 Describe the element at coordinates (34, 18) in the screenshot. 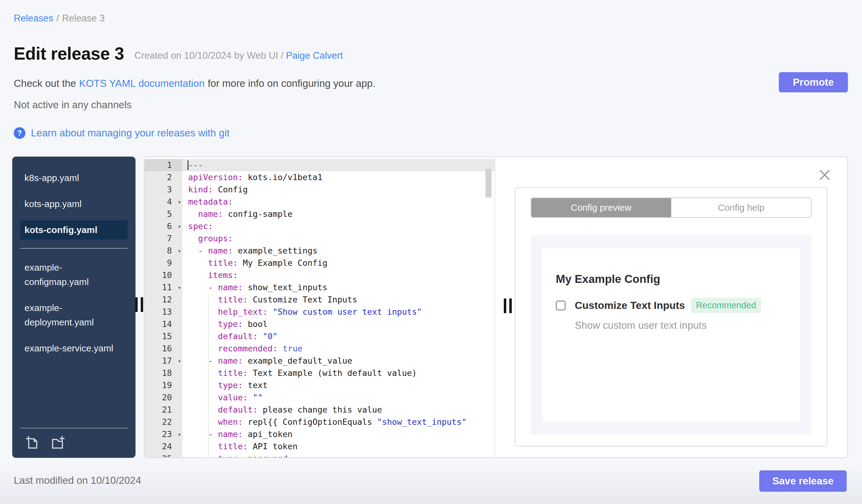

I see `breadcrumb-releases-link: Releases` at that location.